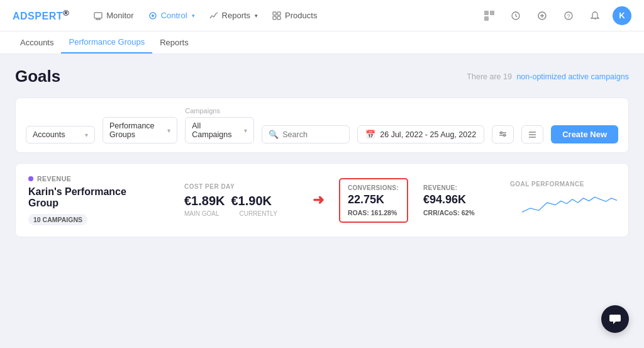 The width and height of the screenshot is (644, 348). What do you see at coordinates (38, 16) in the screenshot?
I see `logo-text: ADSPERT` at bounding box center [38, 16].